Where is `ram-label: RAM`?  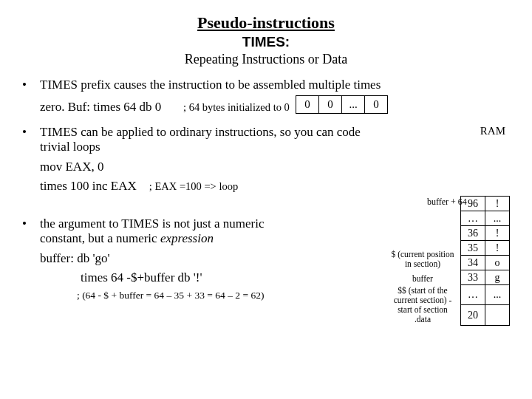 ram-label: RAM is located at coordinates (495, 132).